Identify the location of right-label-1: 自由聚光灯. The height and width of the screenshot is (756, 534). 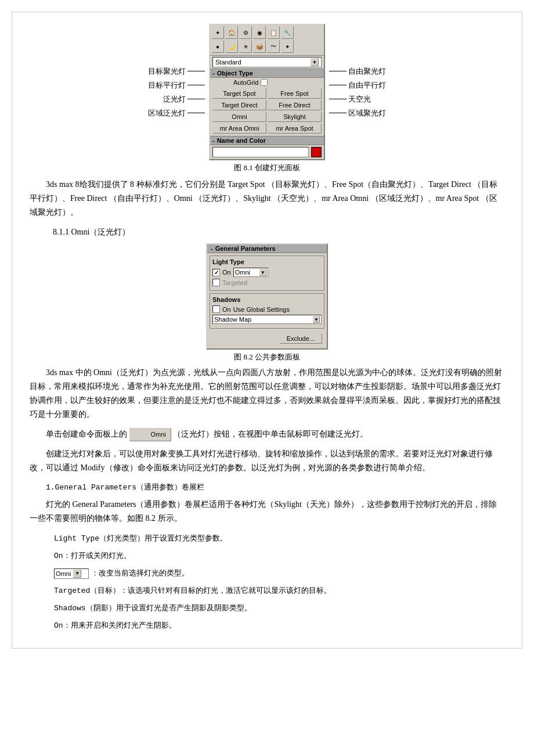
(356, 71).